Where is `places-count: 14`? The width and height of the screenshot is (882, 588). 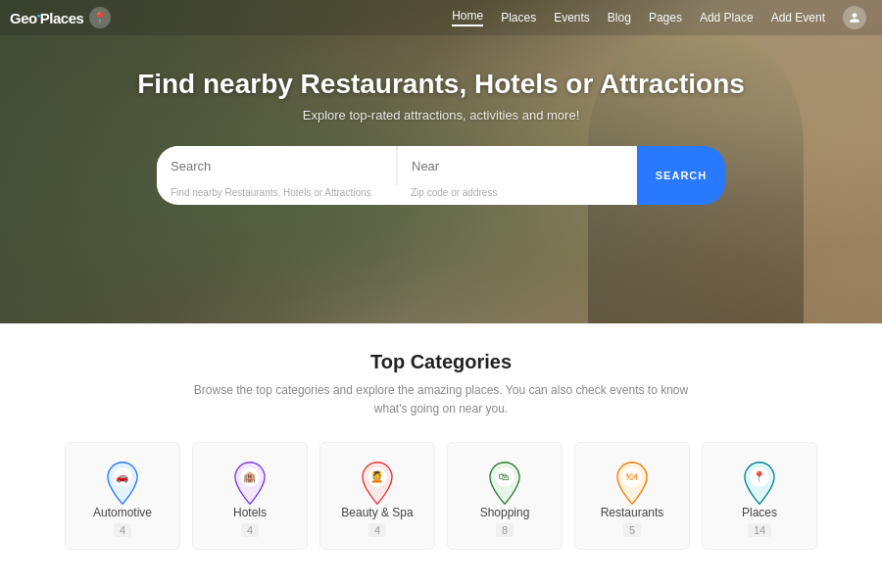 places-count: 14 is located at coordinates (760, 530).